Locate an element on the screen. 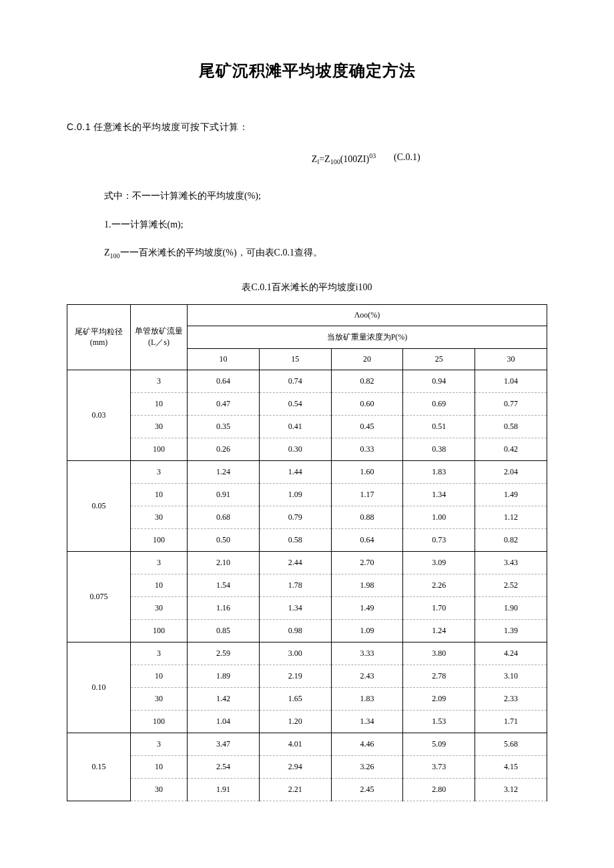  value-cell: 3.10 is located at coordinates (511, 676).